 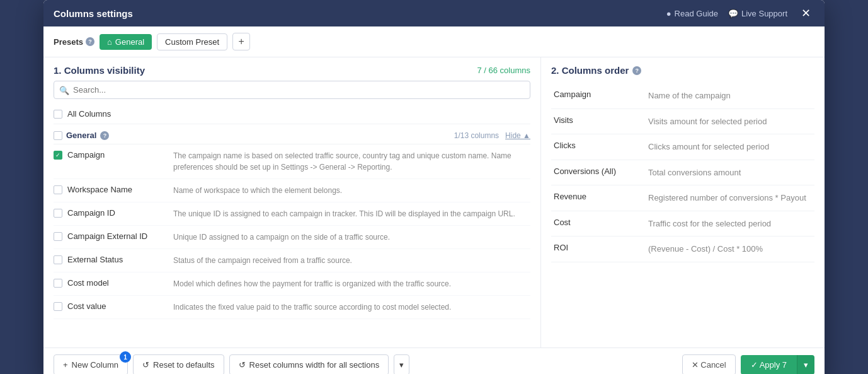 What do you see at coordinates (351, 260) in the screenshot?
I see `column-extstatus-desc: Status of the campaign received from a t…` at bounding box center [351, 260].